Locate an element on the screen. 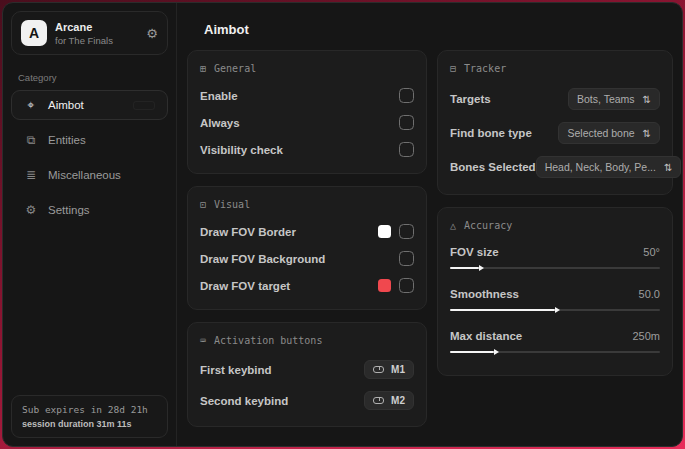 The width and height of the screenshot is (685, 449). accuracy-card-title: △ Accuracy is located at coordinates (555, 226).